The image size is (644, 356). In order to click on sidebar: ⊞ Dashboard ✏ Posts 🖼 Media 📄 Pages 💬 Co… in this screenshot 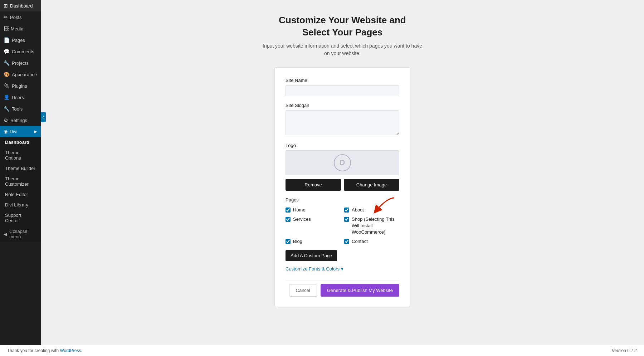, I will do `click(20, 178)`.